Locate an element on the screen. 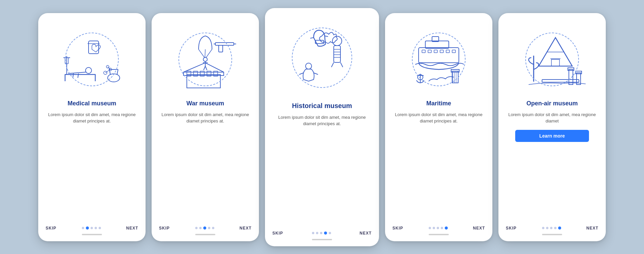 This screenshot has height=254, width=644. historical-bottom-nav: SKIP NEXT is located at coordinates (322, 232).